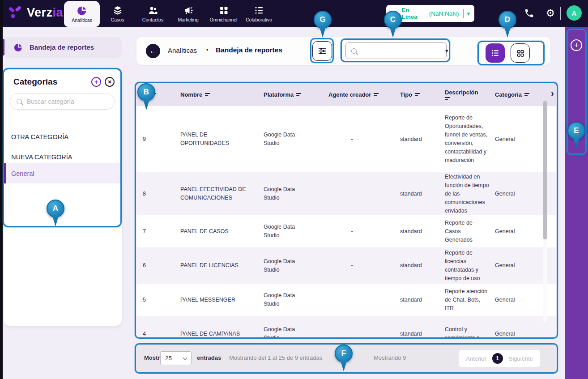  What do you see at coordinates (464, 13) in the screenshot?
I see `status-divider` at bounding box center [464, 13].